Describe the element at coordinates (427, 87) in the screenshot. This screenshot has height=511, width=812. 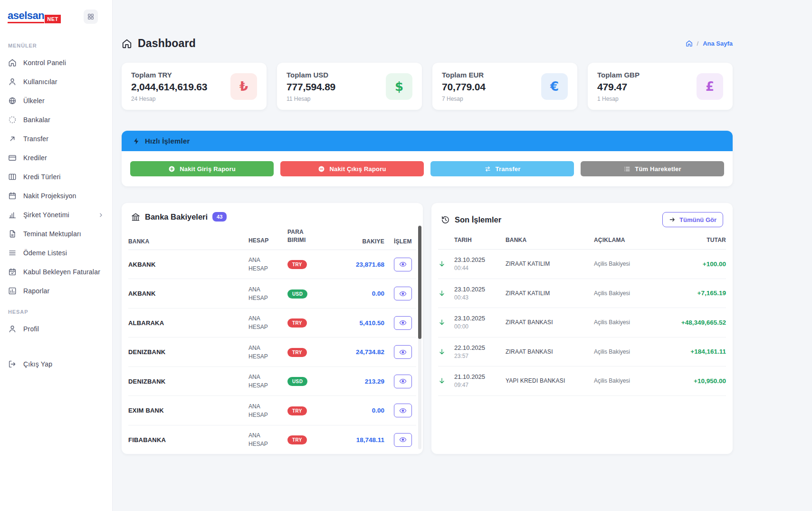
I see `summary-cards: Toplam TRY 2,044,614,619.63 24 Hesap ₺ T…` at that location.